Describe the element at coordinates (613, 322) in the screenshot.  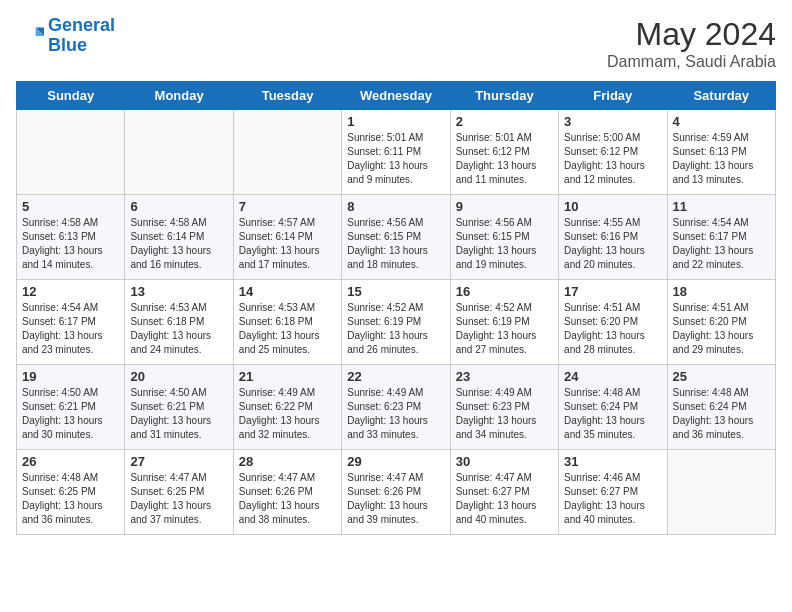
I see `calendar-cell: 17Sunrise: 4:51 AMSunset: 6:20 PMDayligh…` at that location.